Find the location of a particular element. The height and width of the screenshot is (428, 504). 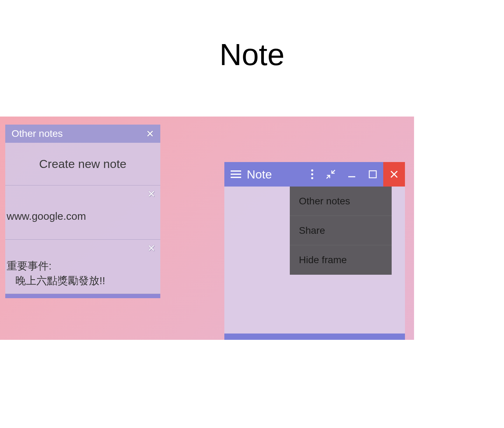

more-options-button is located at coordinates (312, 174).